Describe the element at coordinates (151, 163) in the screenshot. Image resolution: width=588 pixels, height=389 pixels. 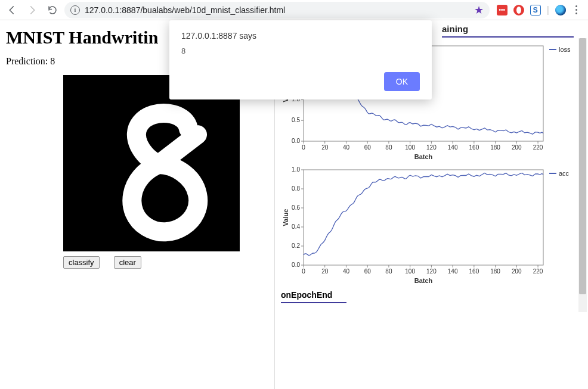
I see `drawing-canvas` at that location.